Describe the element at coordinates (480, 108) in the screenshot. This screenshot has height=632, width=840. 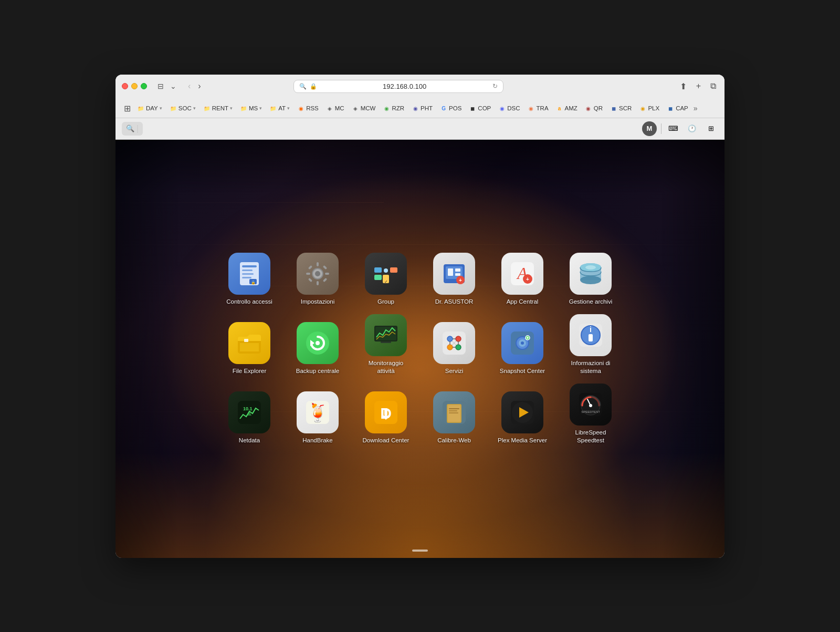
I see `bookmark-cop: ◼ COP` at that location.